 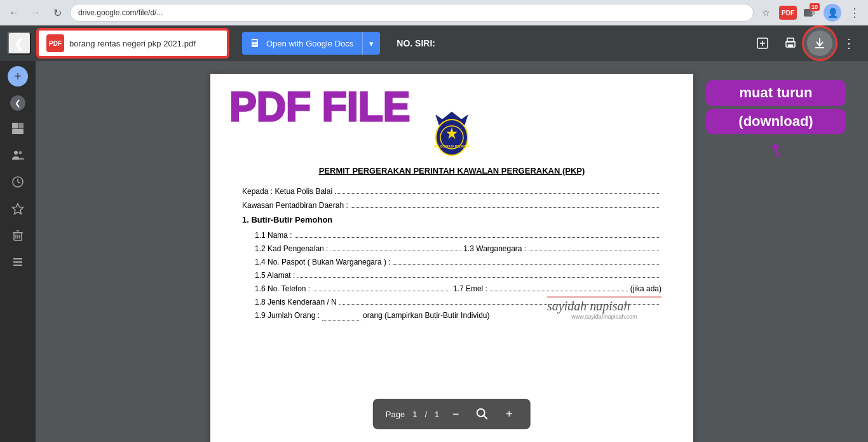 What do you see at coordinates (478, 277) in the screenshot?
I see `item-1-5-dots` at bounding box center [478, 277].